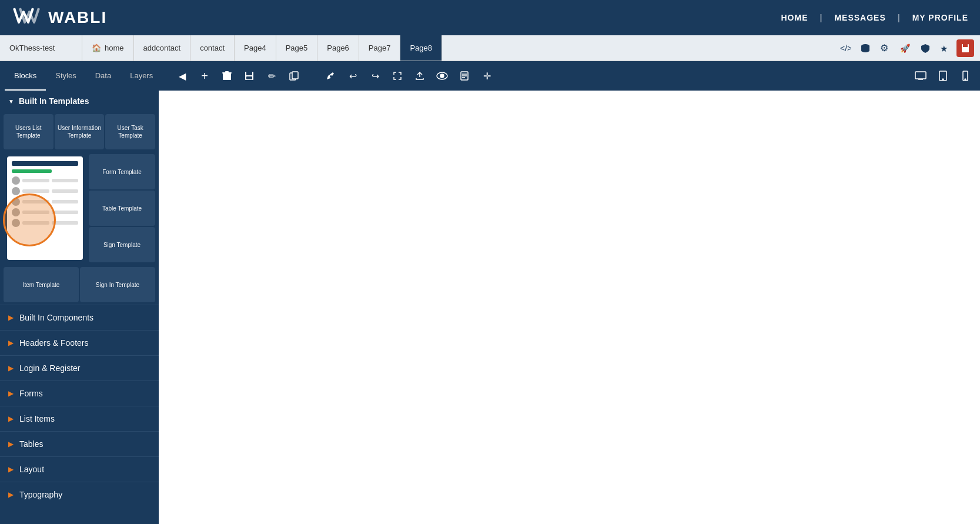 The image size is (980, 524). What do you see at coordinates (249, 76) in the screenshot?
I see `save-button` at bounding box center [249, 76].